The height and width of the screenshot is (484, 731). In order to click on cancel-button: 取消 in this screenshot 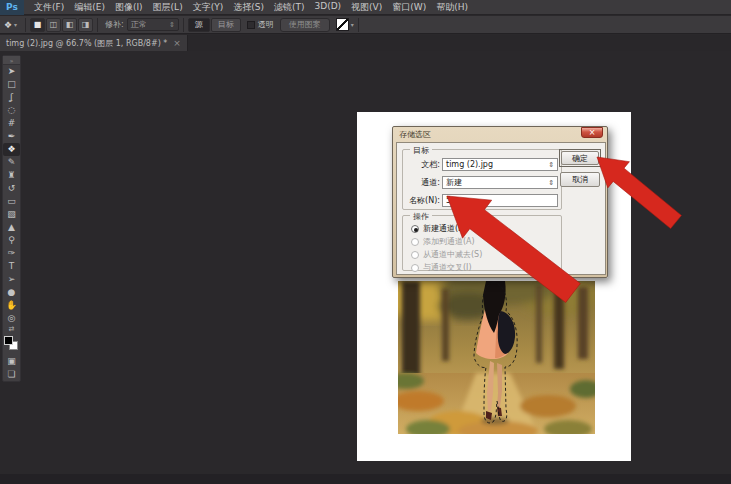, I will do `click(580, 180)`.